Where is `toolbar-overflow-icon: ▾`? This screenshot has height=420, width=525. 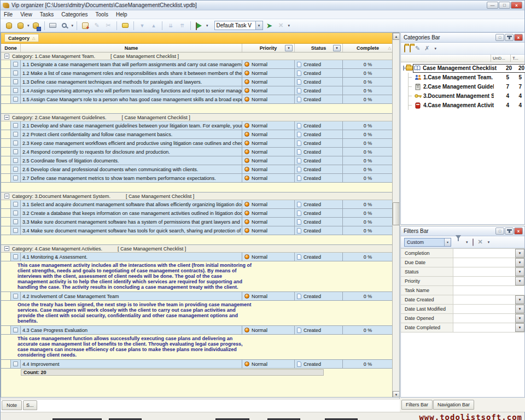
toolbar-overflow-icon: ▾ is located at coordinates (289, 26).